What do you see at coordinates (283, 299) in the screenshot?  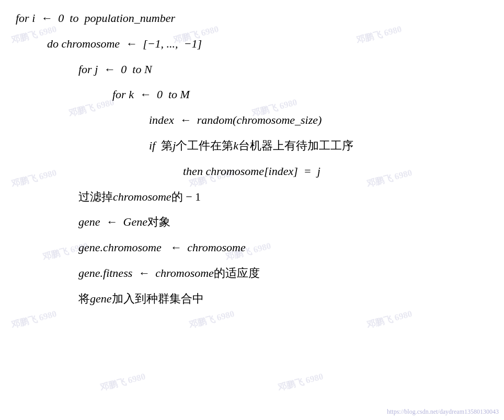 I see `code-line-12: 将gene加入到种群集合中` at bounding box center [283, 299].